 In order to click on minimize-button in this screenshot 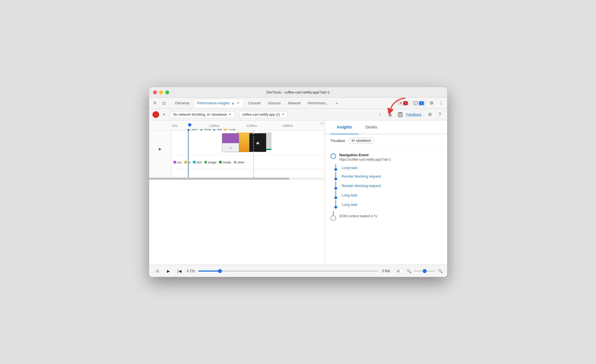, I will do `click(161, 92)`.